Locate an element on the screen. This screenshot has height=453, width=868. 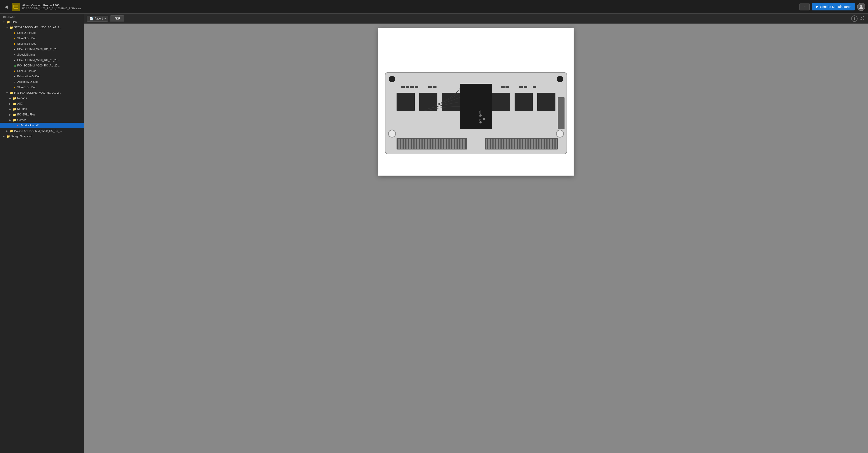
sidebar-item-design-snapshot: 📁 Design Snapshot is located at coordinates (42, 136).